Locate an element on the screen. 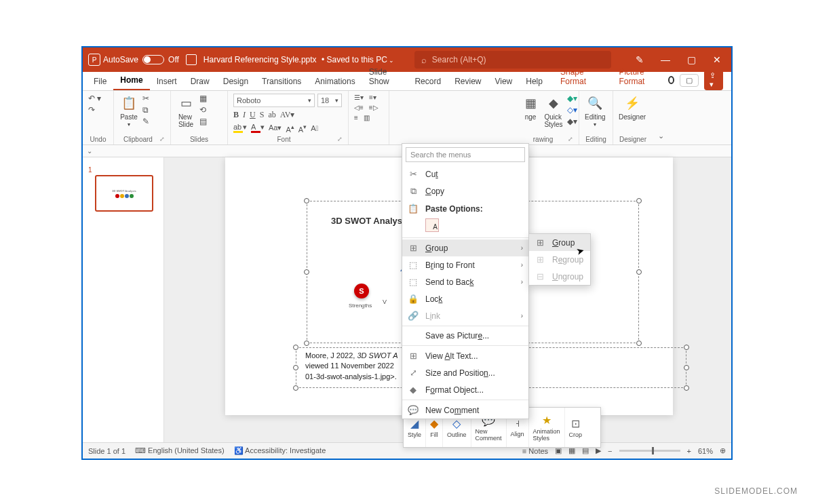  reset-icon: ⟲ is located at coordinates (204, 110).